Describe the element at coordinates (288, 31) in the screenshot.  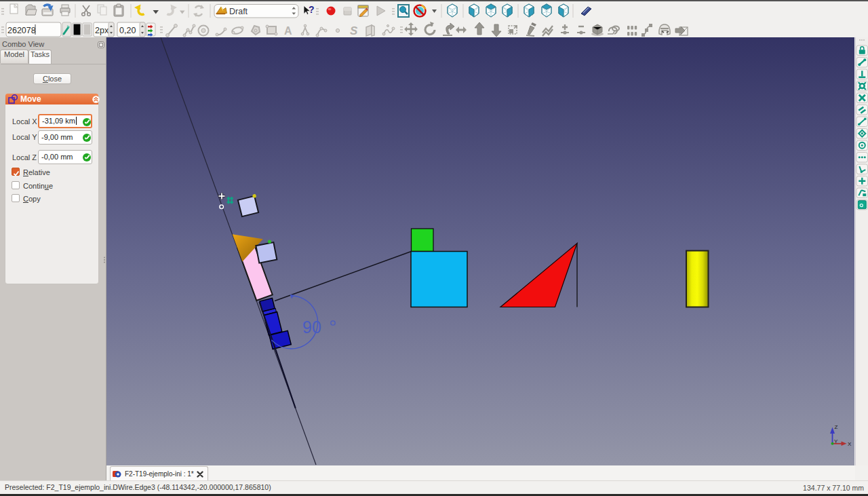
I see `svg-text: A` at that location.